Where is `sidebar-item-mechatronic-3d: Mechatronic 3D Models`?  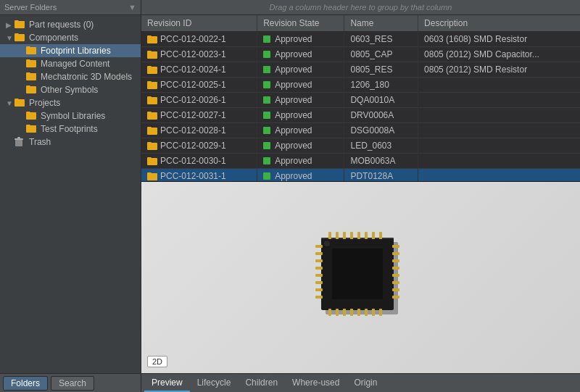
sidebar-item-mechatronic-3d: Mechatronic 3D Models is located at coordinates (70, 77).